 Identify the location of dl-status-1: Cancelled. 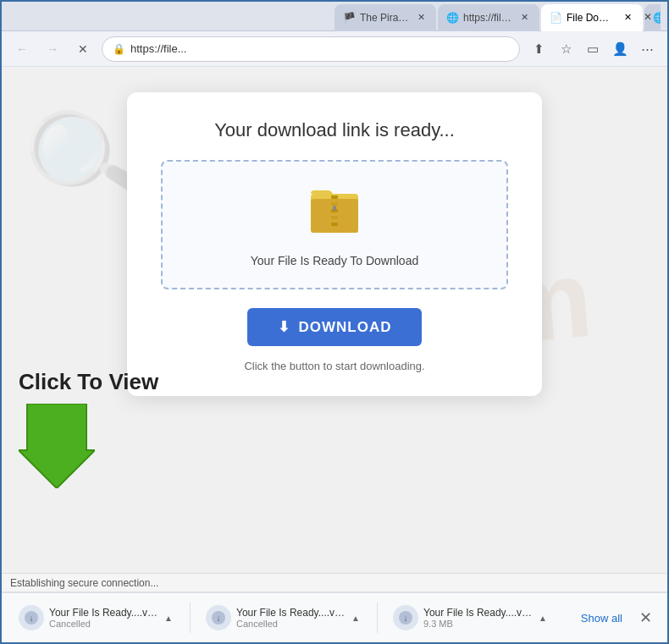
(103, 624).